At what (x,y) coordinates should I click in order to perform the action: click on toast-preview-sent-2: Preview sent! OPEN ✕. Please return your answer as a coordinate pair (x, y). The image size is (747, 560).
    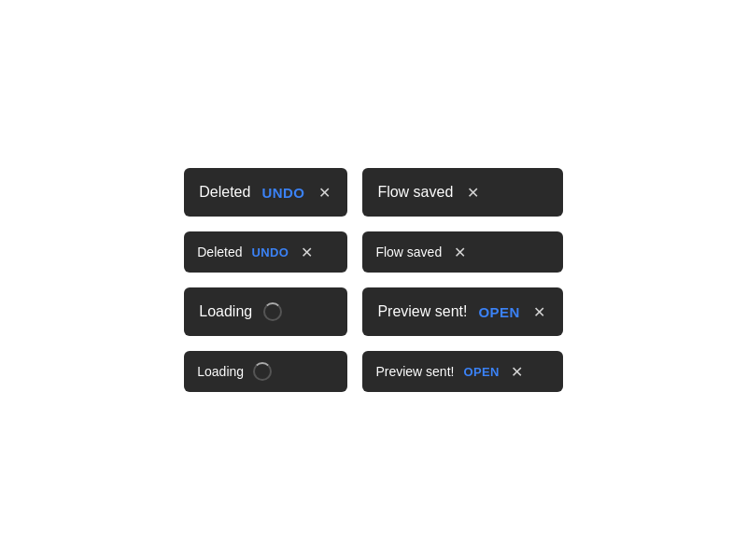
    Looking at the image, I should click on (462, 371).